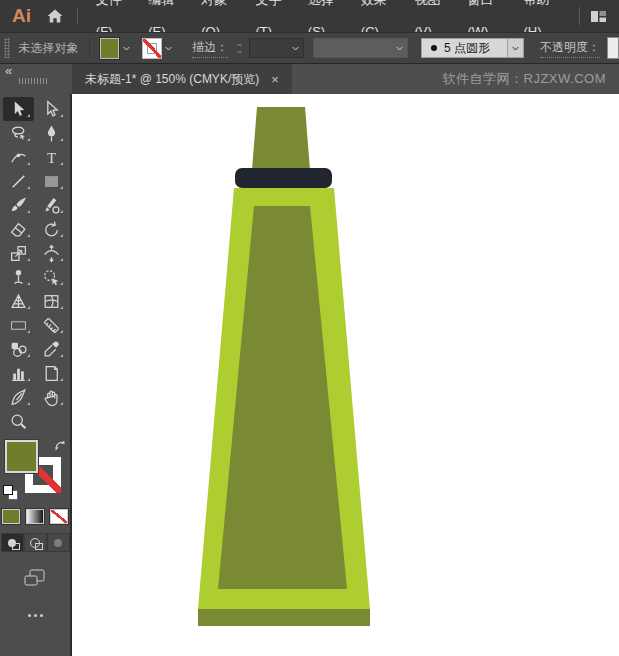  What do you see at coordinates (52, 253) in the screenshot?
I see `width-tool` at bounding box center [52, 253].